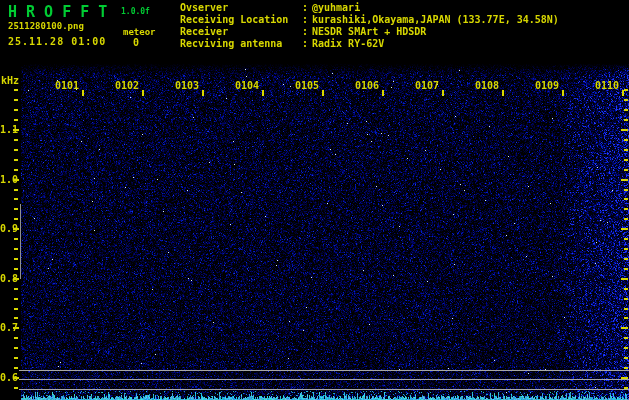  I want to click on app-version: 1.0.0f, so click(136, 12).